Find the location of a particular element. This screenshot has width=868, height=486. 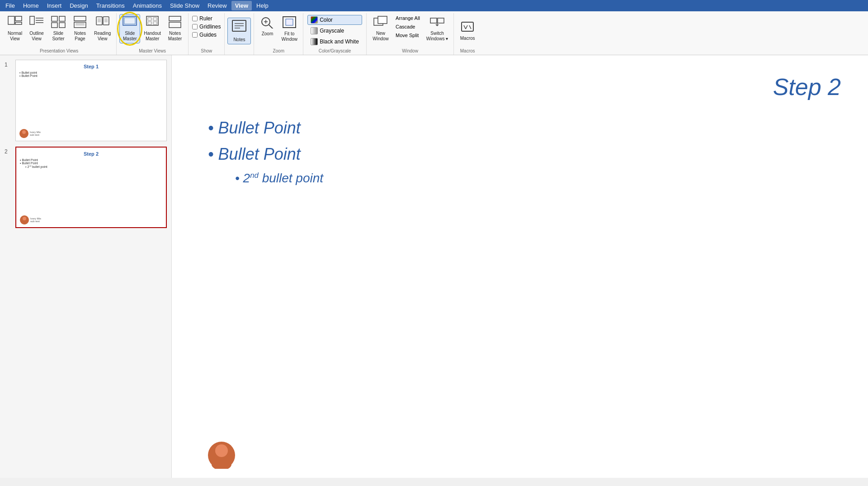

gridlines-label: Gridlines is located at coordinates (210, 27).